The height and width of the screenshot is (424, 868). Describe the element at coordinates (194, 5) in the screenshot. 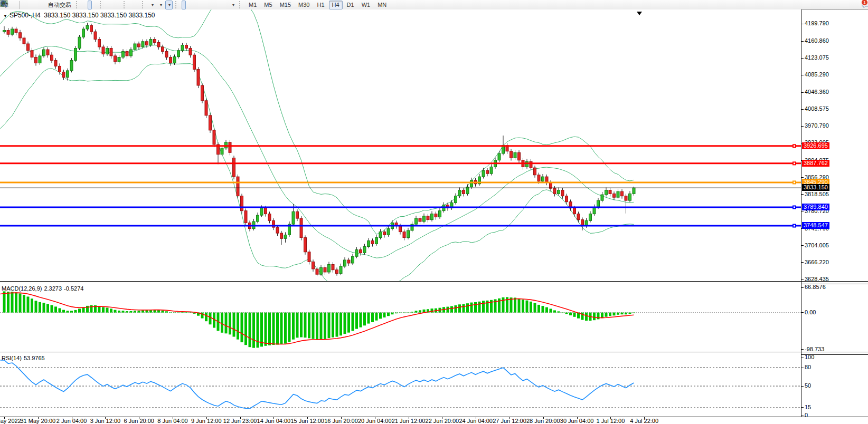

I see `vertical-line-button` at that location.